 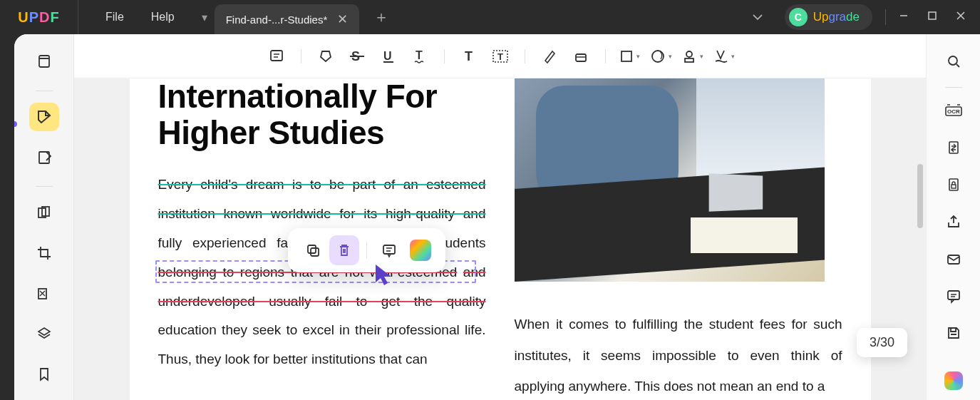 I want to click on maximize-icon, so click(x=932, y=17).